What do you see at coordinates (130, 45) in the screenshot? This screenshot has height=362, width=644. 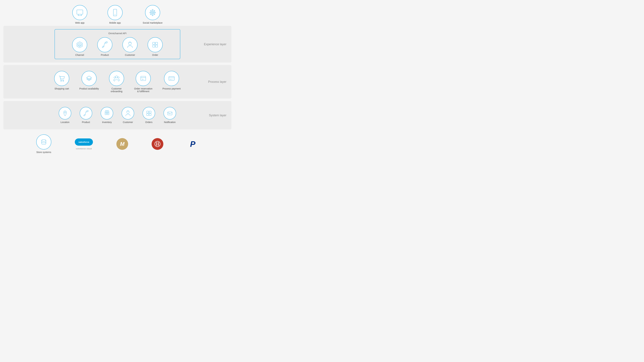 I see `user-icon-exp` at bounding box center [130, 45].